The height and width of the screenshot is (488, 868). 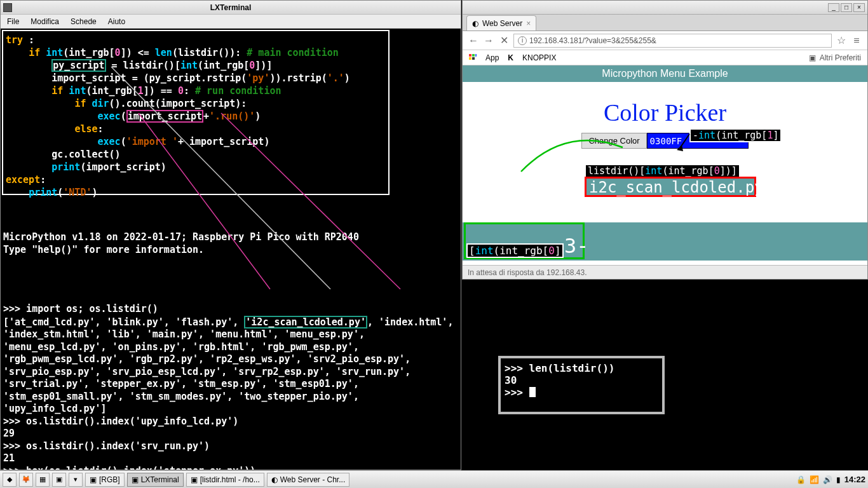 What do you see at coordinates (59, 480) in the screenshot?
I see `terminal-icon: ▣` at bounding box center [59, 480].